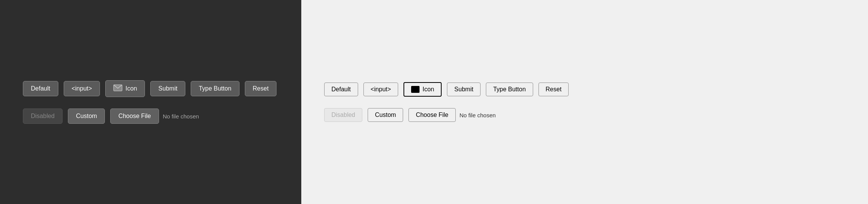  Describe the element at coordinates (385, 115) in the screenshot. I see `light-custom-button: Custom` at that location.